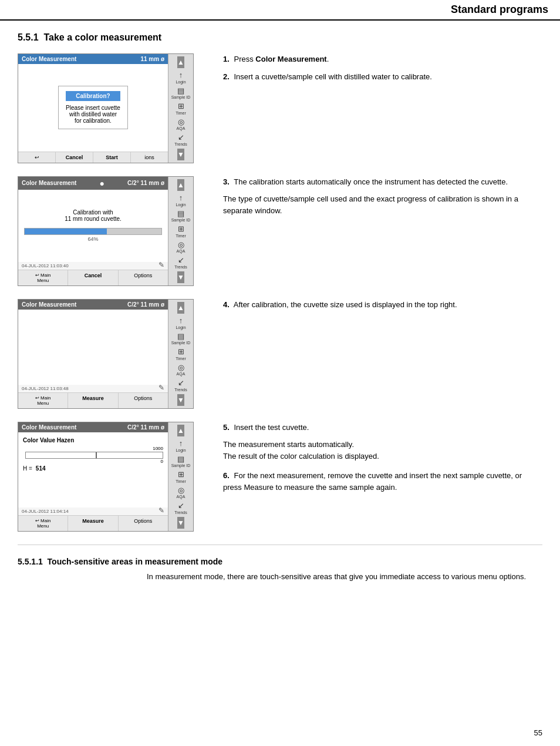  What do you see at coordinates (143, 523) in the screenshot?
I see `footer-options-4: Options` at bounding box center [143, 523].